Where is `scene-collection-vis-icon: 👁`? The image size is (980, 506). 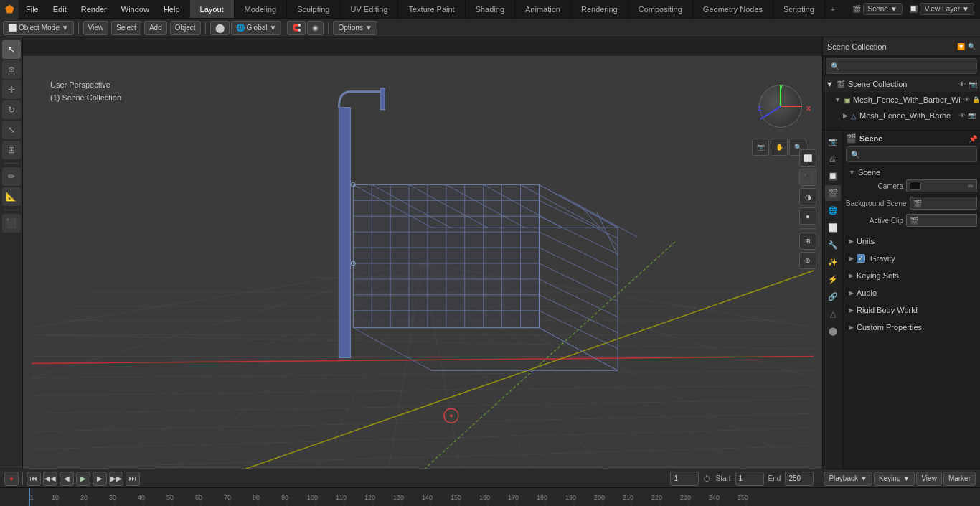 scene-collection-vis-icon: 👁 is located at coordinates (962, 85).